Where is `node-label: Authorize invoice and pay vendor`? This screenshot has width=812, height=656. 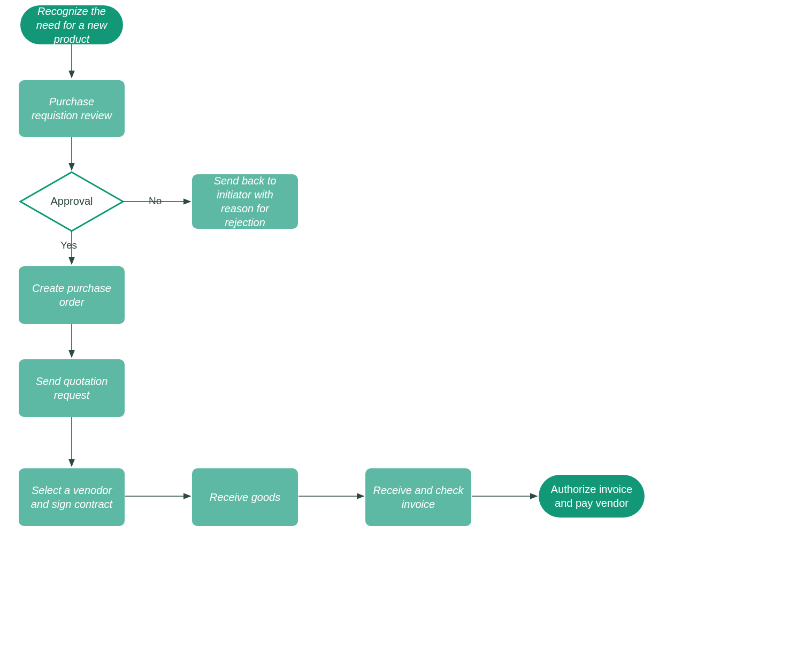
node-label: Authorize invoice and pay vendor is located at coordinates (592, 496).